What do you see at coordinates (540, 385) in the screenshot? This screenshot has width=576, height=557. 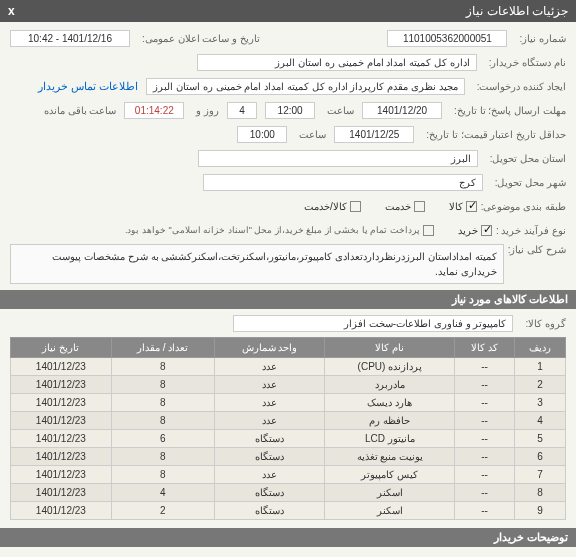 I see `table-cell: 2` at bounding box center [540, 385].